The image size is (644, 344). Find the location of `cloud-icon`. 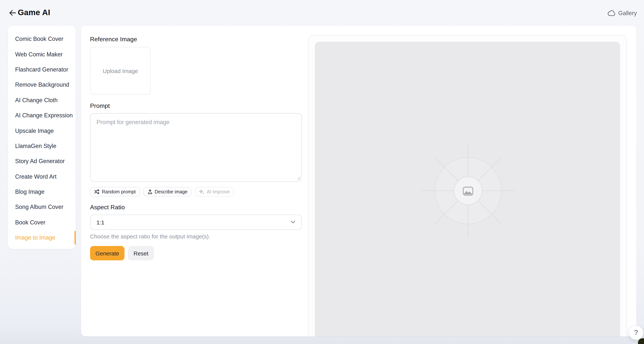

cloud-icon is located at coordinates (612, 13).